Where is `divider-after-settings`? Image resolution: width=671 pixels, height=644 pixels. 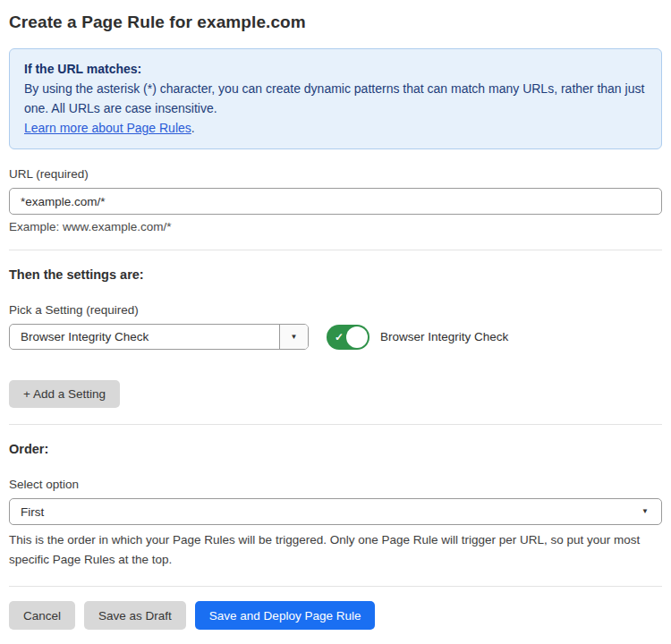 divider-after-settings is located at coordinates (336, 424).